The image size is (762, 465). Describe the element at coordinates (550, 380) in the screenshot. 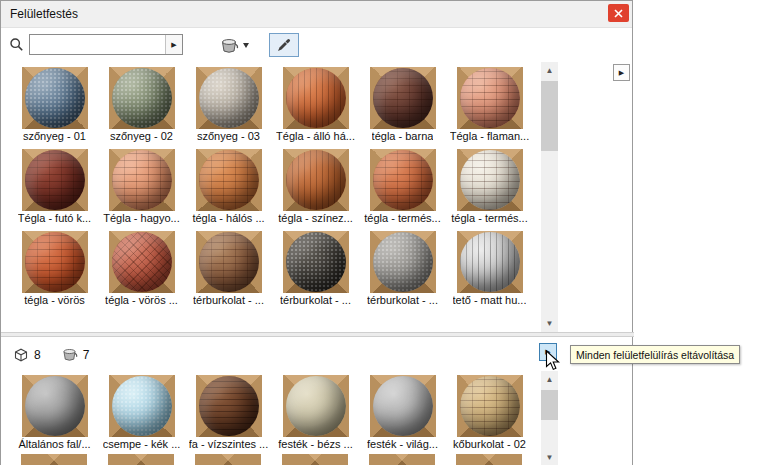

I see `scroll-up-icon: ▲` at that location.